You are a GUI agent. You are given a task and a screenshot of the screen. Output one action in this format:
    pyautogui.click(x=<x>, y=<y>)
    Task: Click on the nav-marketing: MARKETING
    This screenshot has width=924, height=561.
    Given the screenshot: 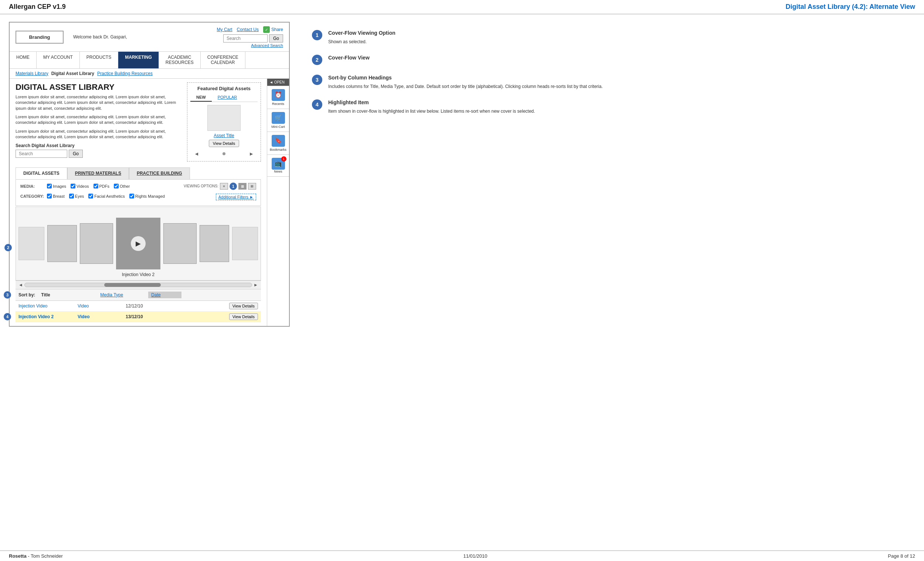 What is the action you would take?
    pyautogui.click(x=139, y=60)
    